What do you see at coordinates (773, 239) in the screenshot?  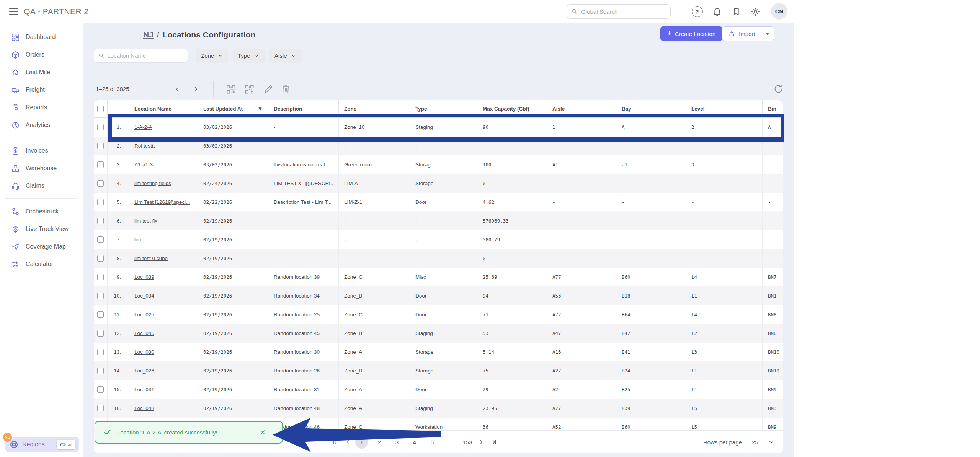 I see `table-cell: -` at bounding box center [773, 239].